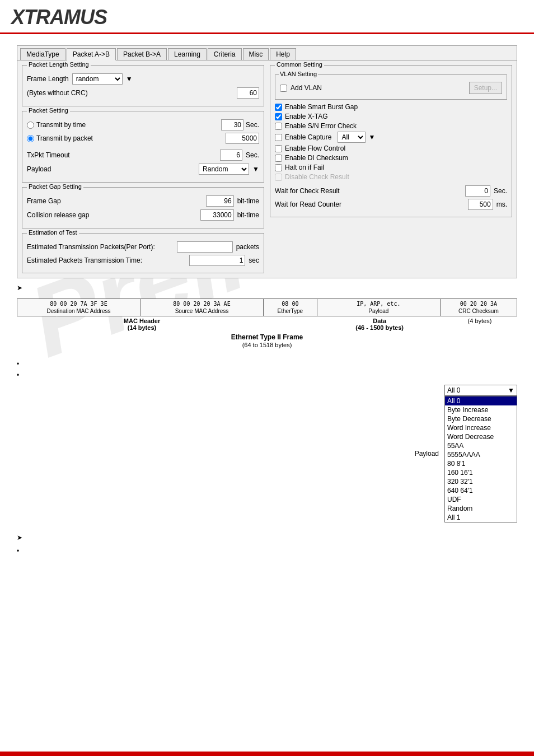 Image resolution: width=534 pixels, height=756 pixels. What do you see at coordinates (481, 401) in the screenshot?
I see `payload-list-item-all0: All 0` at bounding box center [481, 401].